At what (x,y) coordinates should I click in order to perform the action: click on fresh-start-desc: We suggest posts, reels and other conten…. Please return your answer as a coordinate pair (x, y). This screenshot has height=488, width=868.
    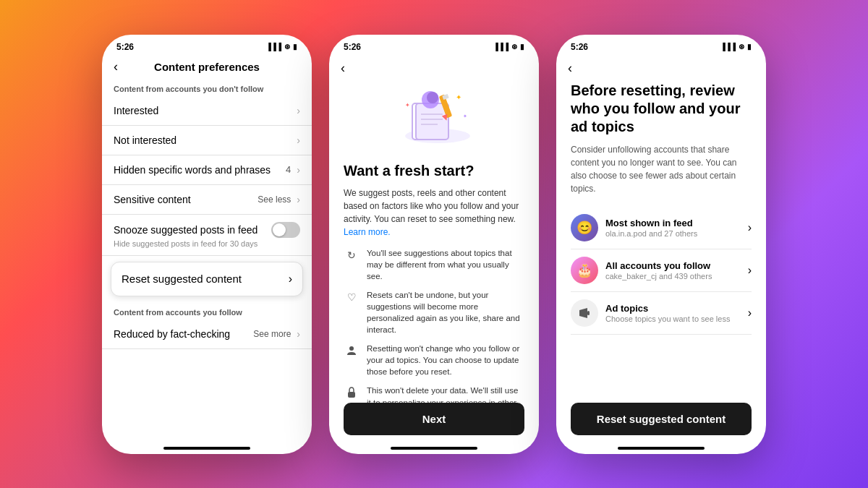
    Looking at the image, I should click on (434, 213).